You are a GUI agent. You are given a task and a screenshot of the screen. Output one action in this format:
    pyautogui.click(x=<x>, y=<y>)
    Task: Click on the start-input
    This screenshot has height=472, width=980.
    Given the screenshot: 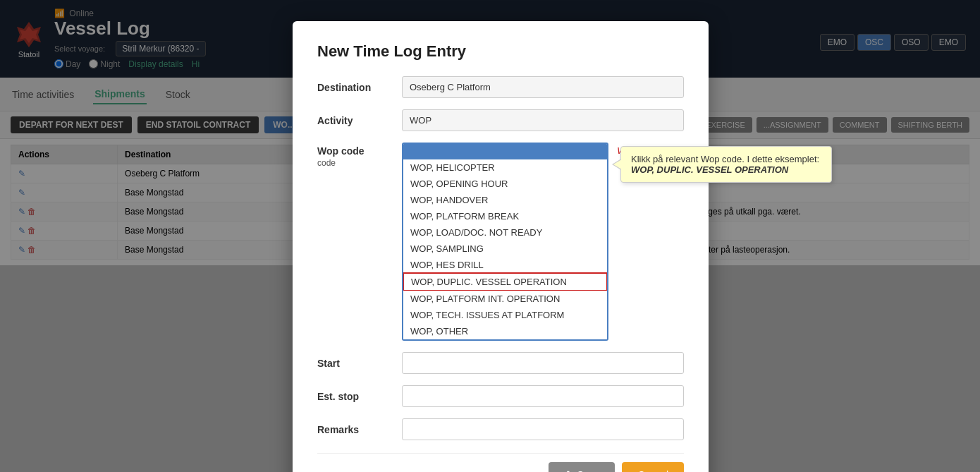 What is the action you would take?
    pyautogui.click(x=543, y=363)
    